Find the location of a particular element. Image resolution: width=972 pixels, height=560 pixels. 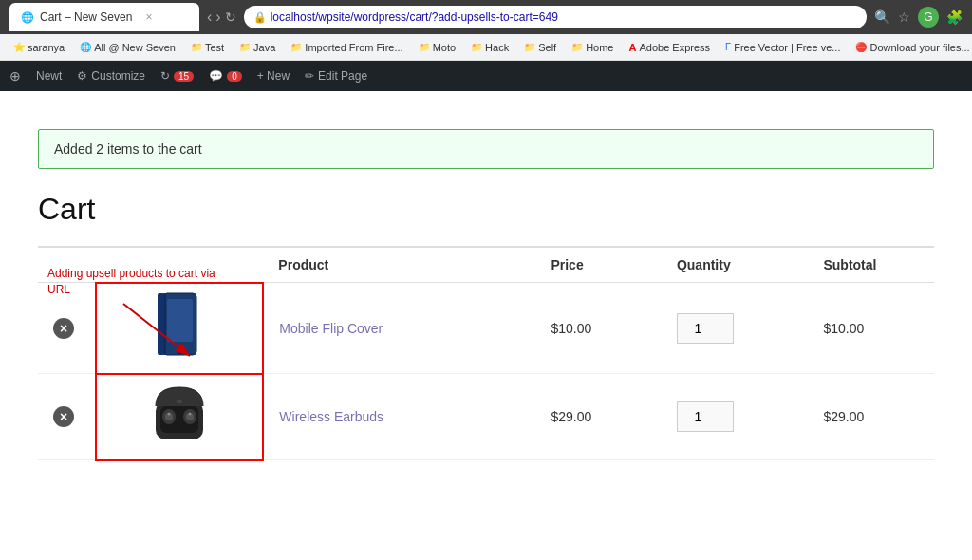

bookmark-java: 📁 Java is located at coordinates (257, 47).